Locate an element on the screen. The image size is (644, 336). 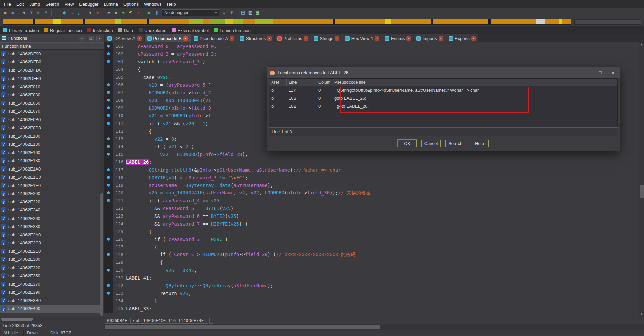
menu-item-file: File is located at coordinates (7, 4).